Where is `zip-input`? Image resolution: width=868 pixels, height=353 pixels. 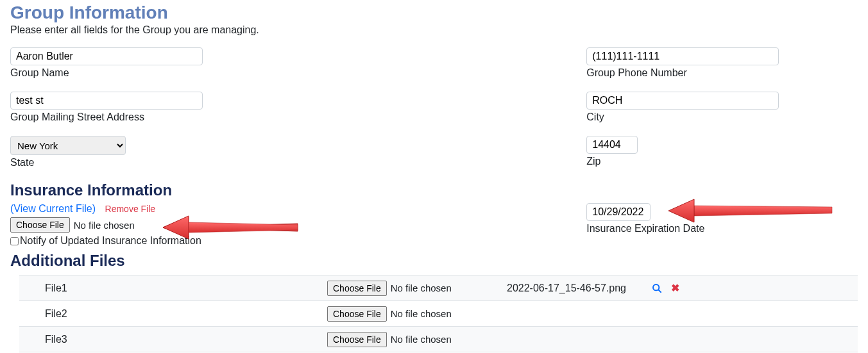 zip-input is located at coordinates (612, 145).